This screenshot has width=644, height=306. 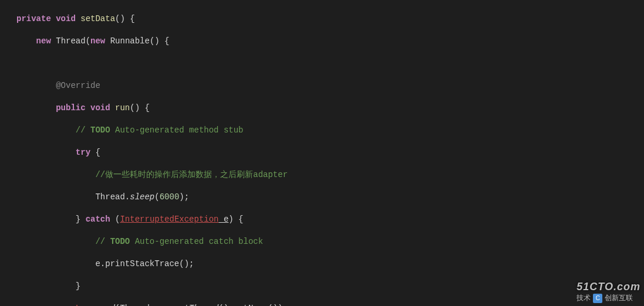 I want to click on code-line: new Thread(new Runnable() {, so click(x=330, y=41).